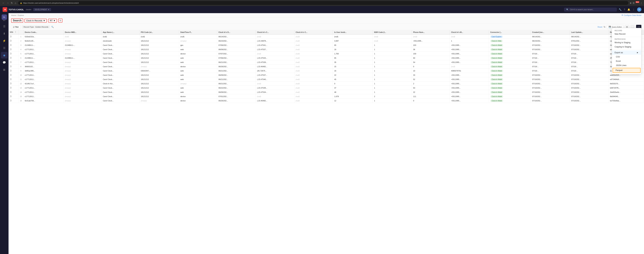  Describe the element at coordinates (326, 96) in the screenshot. I see `table-row: ⓘ15c17712011...(empty)Carol Clock...1812…` at that location.